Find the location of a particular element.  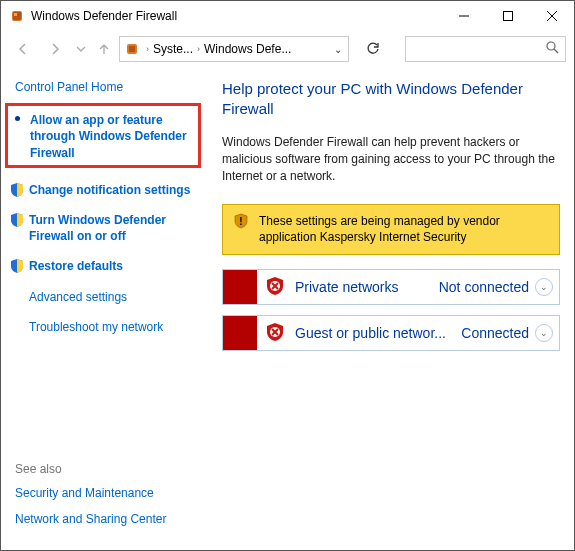

link-label: Change notification settings is located at coordinates (110, 190).